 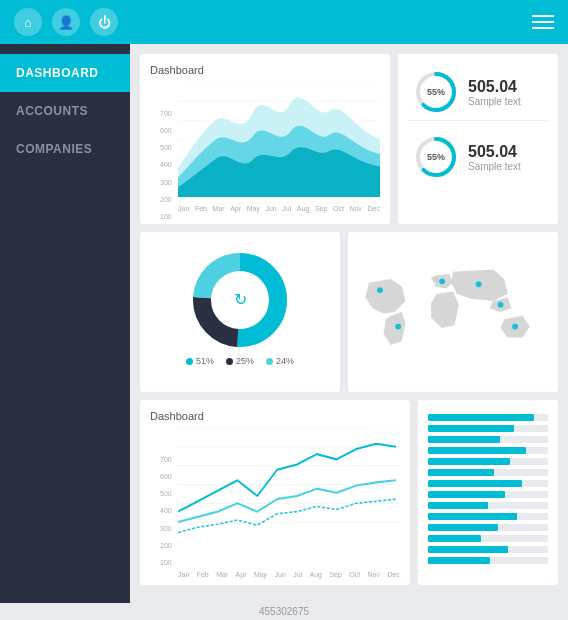 I want to click on world-map-card, so click(x=453, y=312).